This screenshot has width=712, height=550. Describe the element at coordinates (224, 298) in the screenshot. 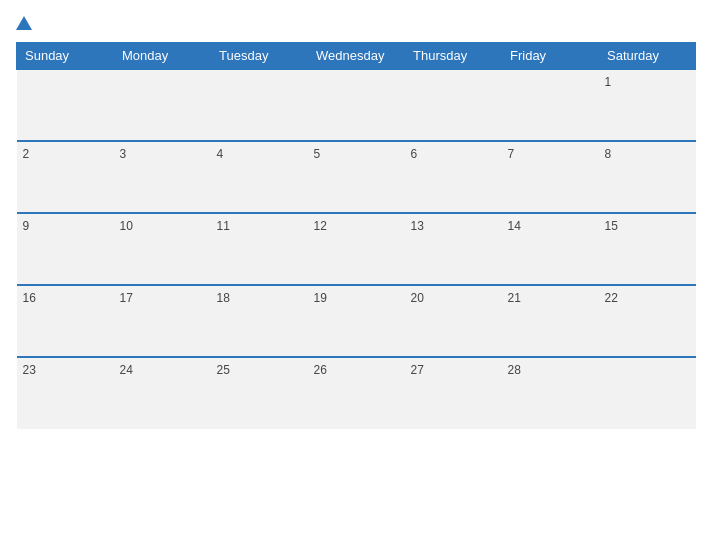

I see `day-number: 18` at that location.